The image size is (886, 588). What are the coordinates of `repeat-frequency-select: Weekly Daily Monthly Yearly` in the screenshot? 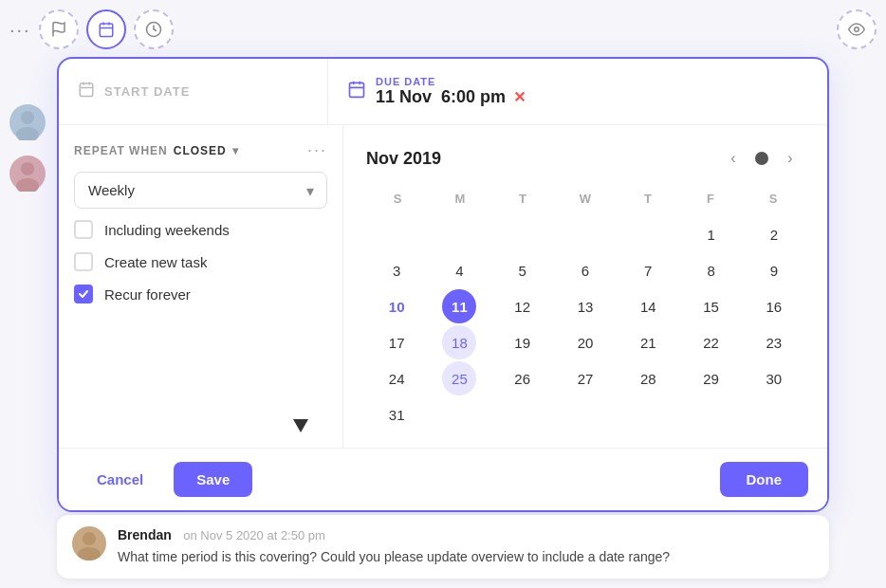 It's located at (201, 190).